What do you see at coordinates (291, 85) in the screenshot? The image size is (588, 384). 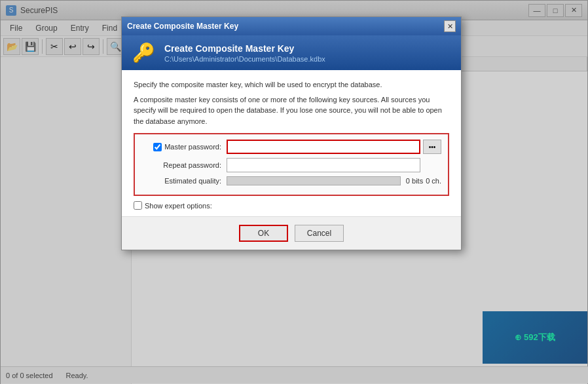 I see `dialog-description-1: Specify the composite master key, which …` at bounding box center [291, 85].